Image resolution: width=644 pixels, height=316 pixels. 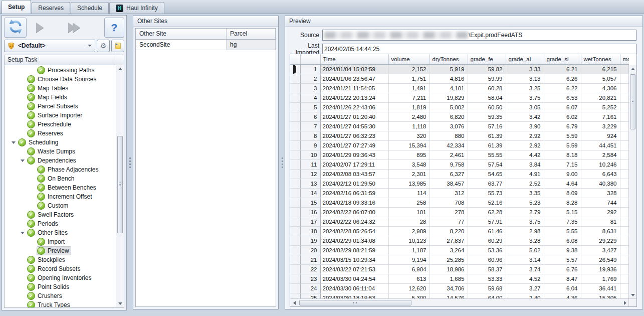 What do you see at coordinates (409, 241) in the screenshot?
I see `cell-volume: 10,123` at bounding box center [409, 241].